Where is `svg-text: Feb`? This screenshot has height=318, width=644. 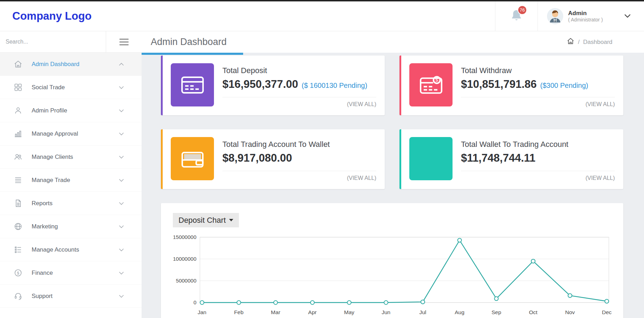
svg-text: Feb is located at coordinates (239, 312).